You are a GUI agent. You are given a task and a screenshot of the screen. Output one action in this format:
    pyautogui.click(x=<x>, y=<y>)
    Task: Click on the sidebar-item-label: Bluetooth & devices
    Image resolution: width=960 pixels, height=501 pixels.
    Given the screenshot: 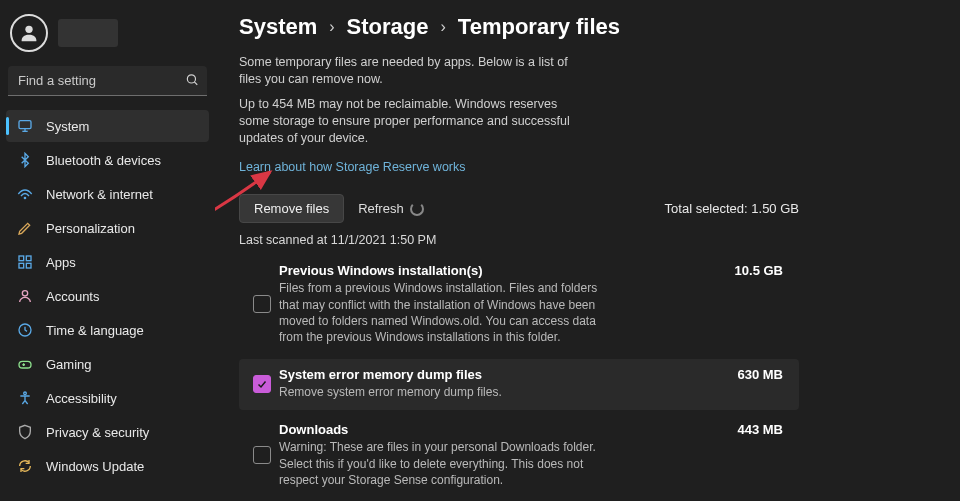 What is the action you would take?
    pyautogui.click(x=104, y=160)
    